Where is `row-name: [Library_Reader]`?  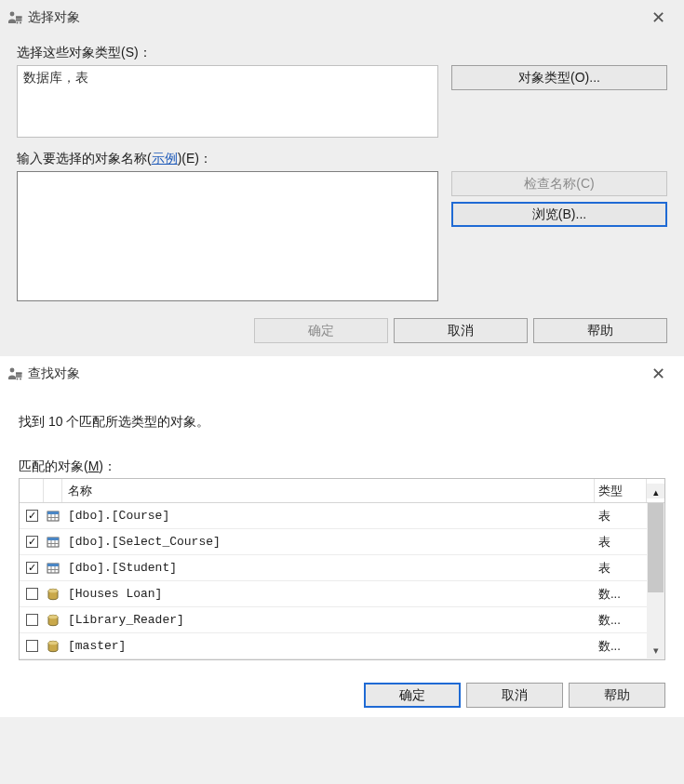 row-name: [Library_Reader] is located at coordinates (329, 619).